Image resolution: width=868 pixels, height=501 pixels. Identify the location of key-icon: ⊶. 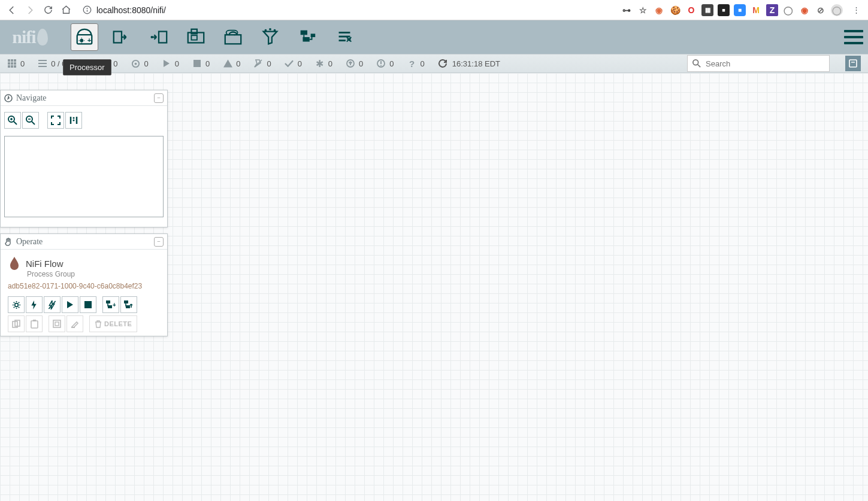
(627, 10).